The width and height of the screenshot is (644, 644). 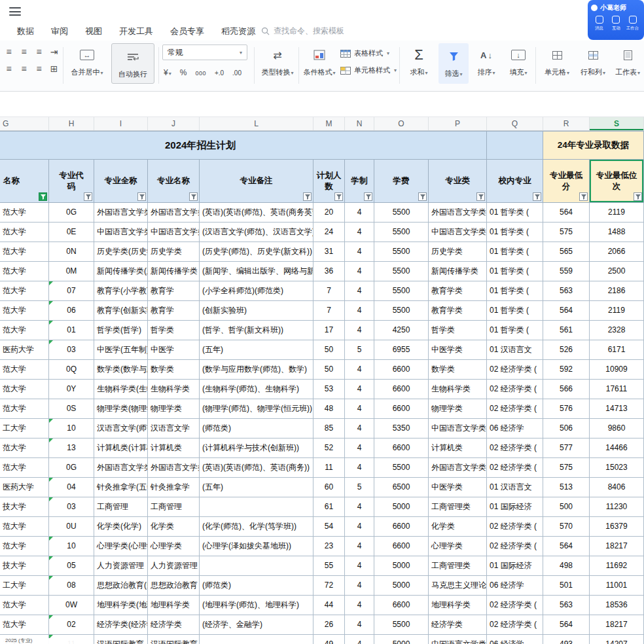 I want to click on borders-icon: ⊞, so click(x=54, y=69).